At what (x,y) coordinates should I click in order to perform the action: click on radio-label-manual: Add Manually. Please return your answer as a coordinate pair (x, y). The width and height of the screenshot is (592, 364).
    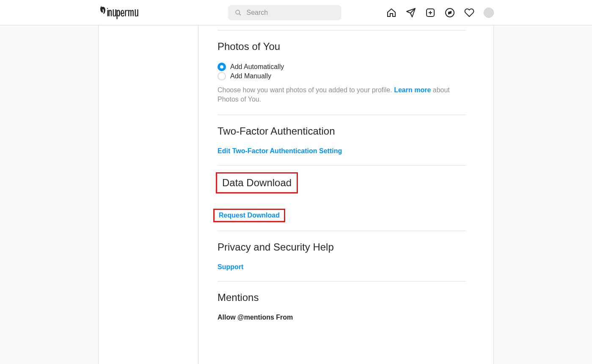
    Looking at the image, I should click on (251, 76).